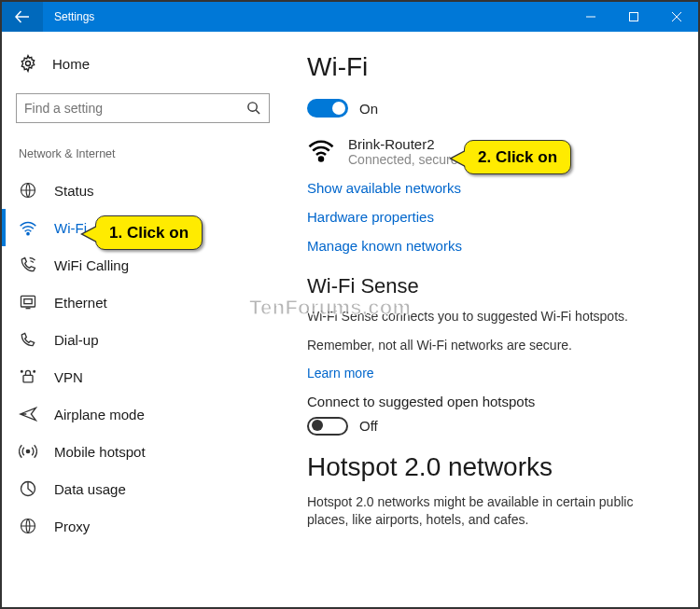  I want to click on sidebar-item-ethernet: Ethernet, so click(144, 302).